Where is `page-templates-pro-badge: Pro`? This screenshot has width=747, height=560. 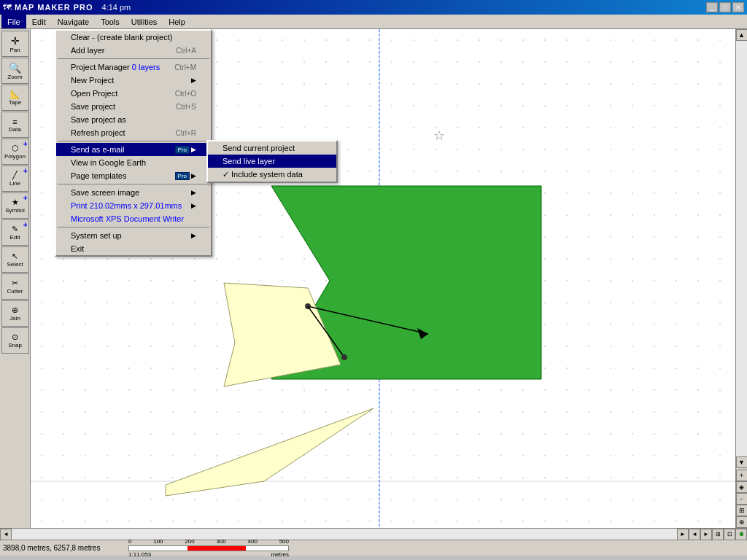 page-templates-pro-badge: Pro is located at coordinates (182, 176).